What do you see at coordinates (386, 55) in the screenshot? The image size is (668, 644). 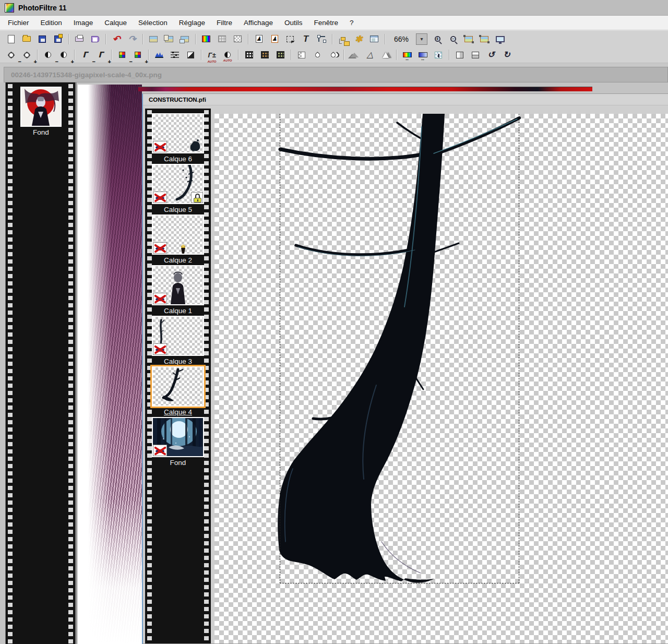 I see `sharpen-more-icon` at bounding box center [386, 55].